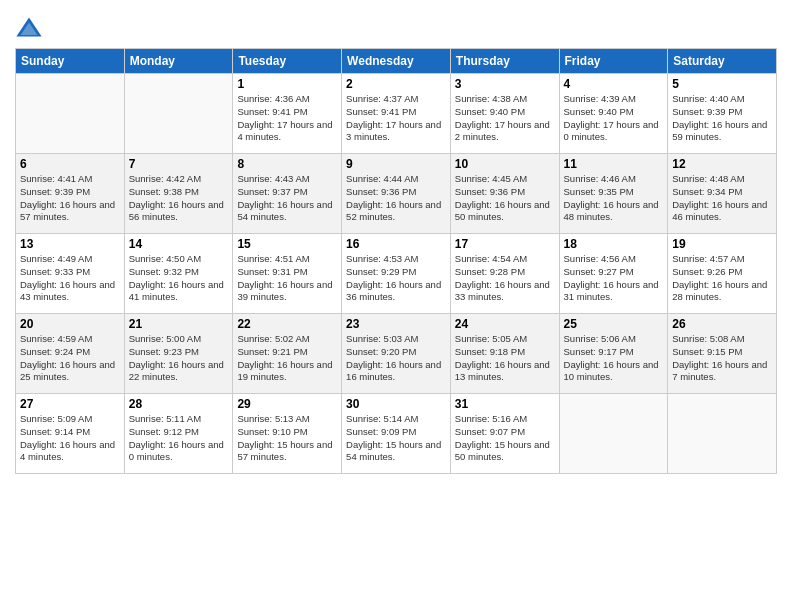 This screenshot has width=792, height=612. Describe the element at coordinates (722, 358) in the screenshot. I see `day-info: Sunrise: 5:08 AM Sunset: 9:15 PM Dayligh…` at that location.